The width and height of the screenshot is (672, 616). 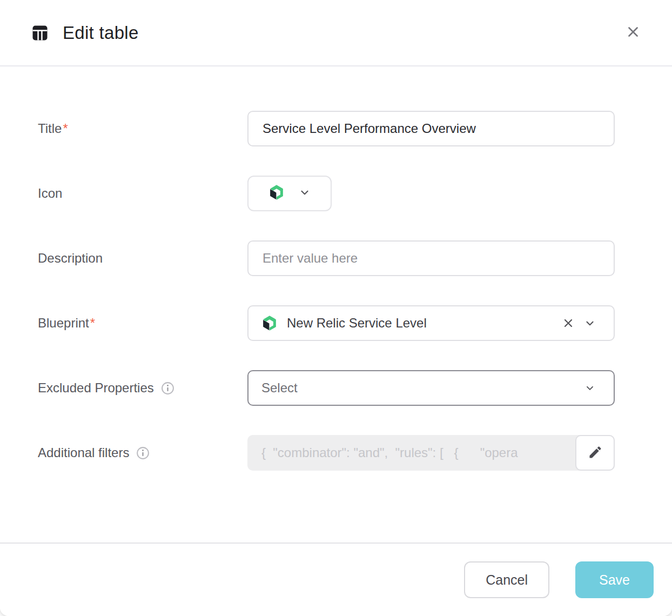 What do you see at coordinates (431, 388) in the screenshot?
I see `excluded-properties-select: Select` at bounding box center [431, 388].